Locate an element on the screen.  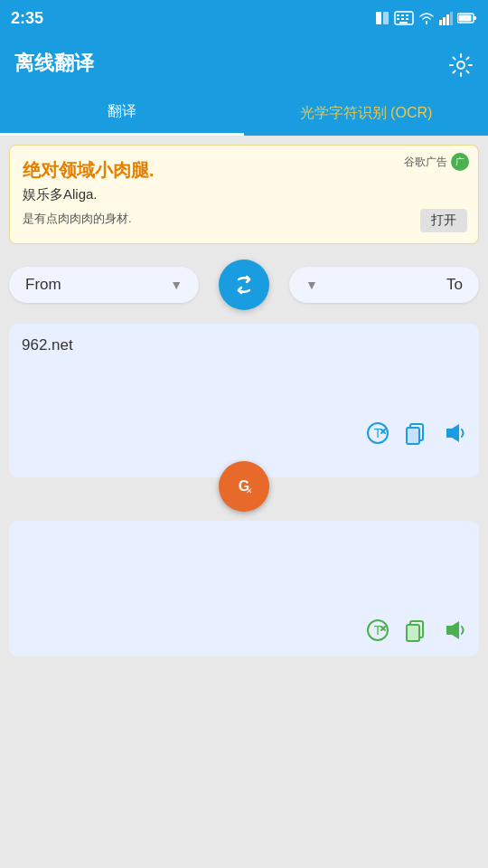
app-title: 离线翻译 is located at coordinates (54, 63).